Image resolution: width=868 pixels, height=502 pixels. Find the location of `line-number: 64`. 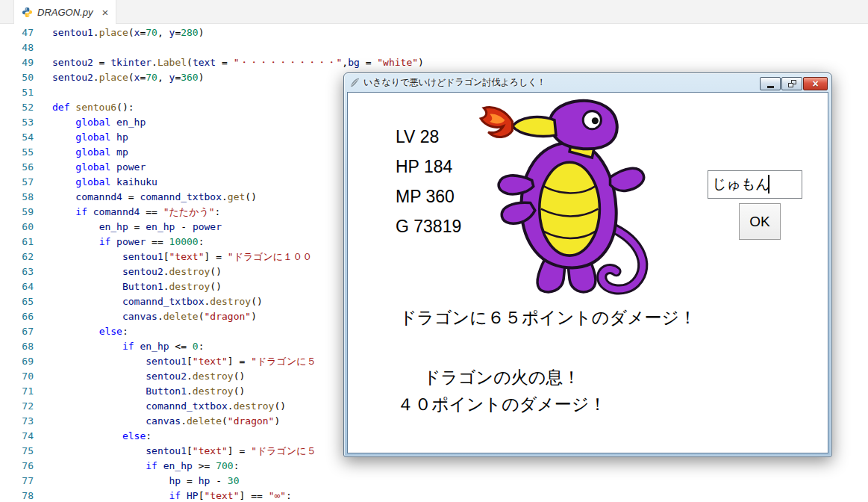

line-number: 64 is located at coordinates (16, 287).